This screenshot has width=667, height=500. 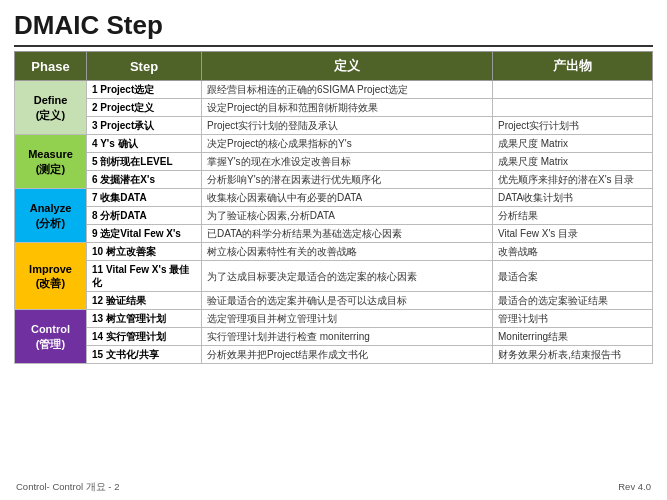 I want to click on out-cell: 优先顺序来排好的潜在X's 目录, so click(x=573, y=180).